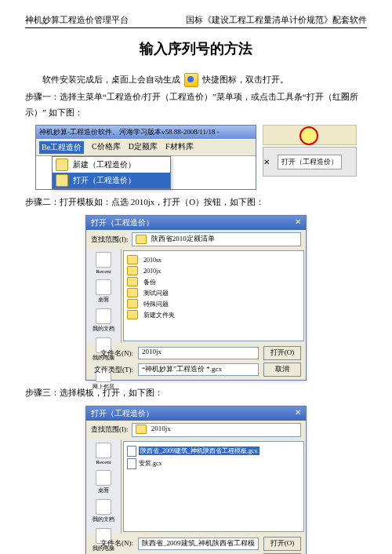 The height and width of the screenshot is (554, 392). I want to click on toolbar-snippet: ✕ 打开（工程造价）, so click(310, 157).